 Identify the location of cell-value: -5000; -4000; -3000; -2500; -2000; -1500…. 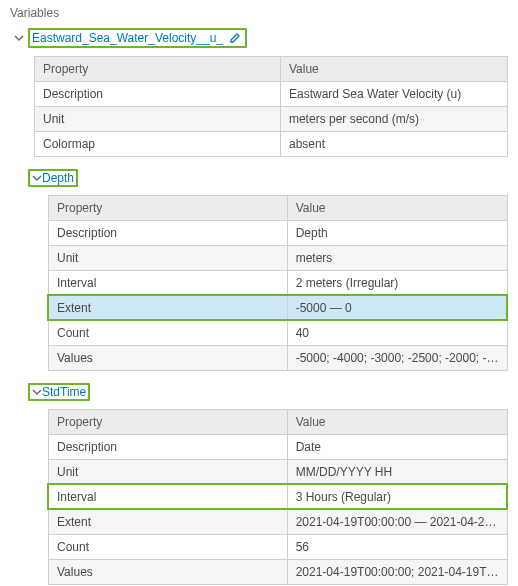
(397, 358).